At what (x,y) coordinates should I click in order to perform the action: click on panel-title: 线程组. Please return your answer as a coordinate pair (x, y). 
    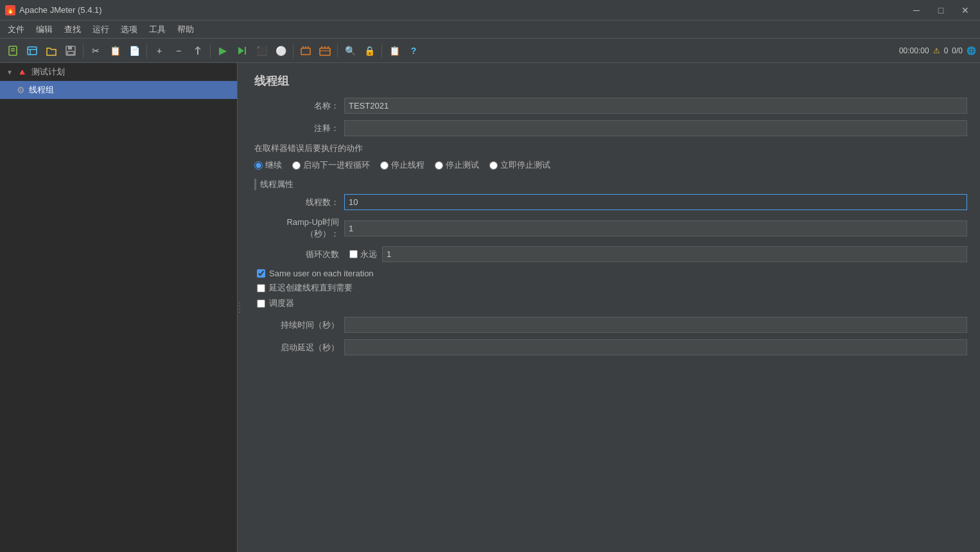
    Looking at the image, I should click on (611, 81).